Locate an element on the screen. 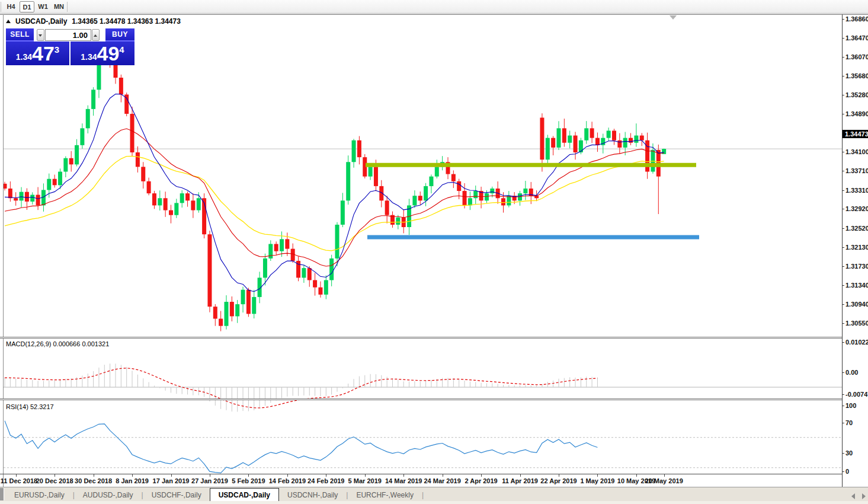 The image size is (868, 504). timeframe-button-H4: H4 is located at coordinates (11, 7).